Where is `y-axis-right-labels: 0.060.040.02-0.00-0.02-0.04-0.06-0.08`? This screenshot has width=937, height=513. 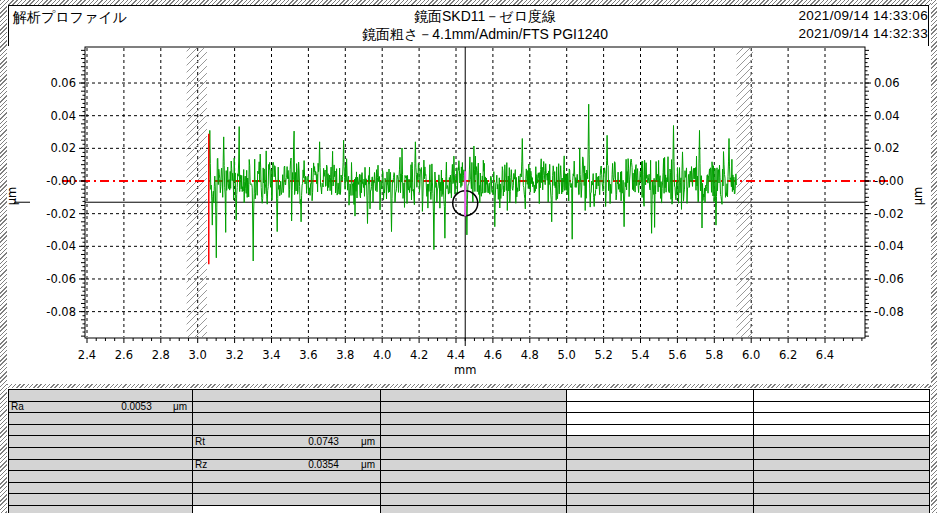
y-axis-right-labels: 0.060.040.02-0.00-0.02-0.04-0.06-0.08 is located at coordinates (889, 198).